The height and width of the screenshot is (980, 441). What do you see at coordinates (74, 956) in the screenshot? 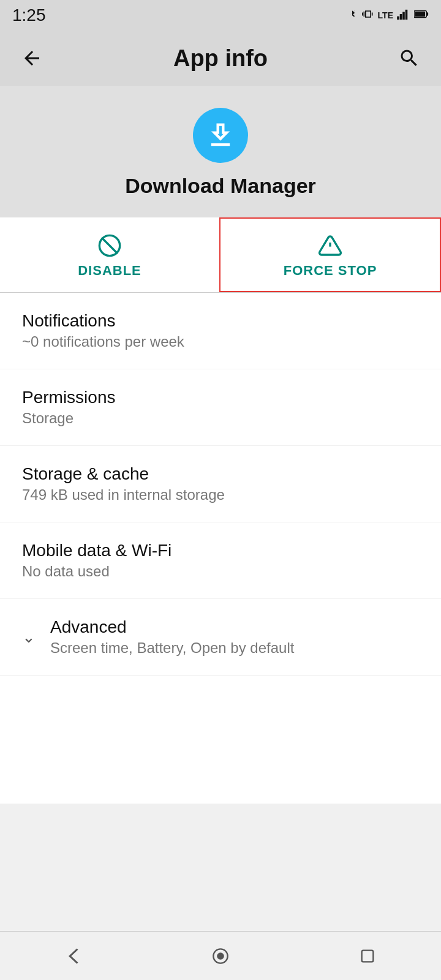
I see `nav-back-button` at bounding box center [74, 956].